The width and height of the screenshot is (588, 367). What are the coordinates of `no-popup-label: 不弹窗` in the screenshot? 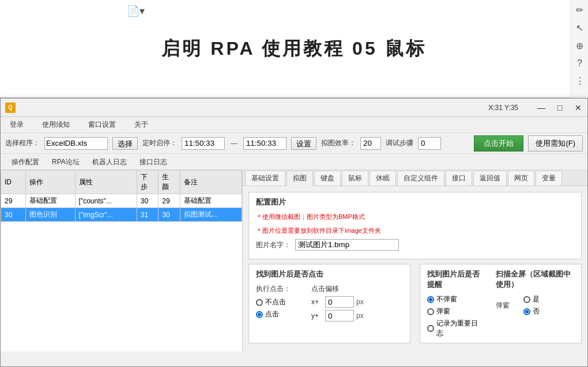 It's located at (447, 300).